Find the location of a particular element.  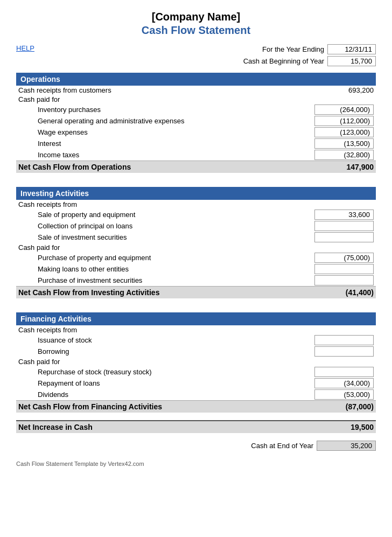

company-name: [Company Name] is located at coordinates (196, 17).